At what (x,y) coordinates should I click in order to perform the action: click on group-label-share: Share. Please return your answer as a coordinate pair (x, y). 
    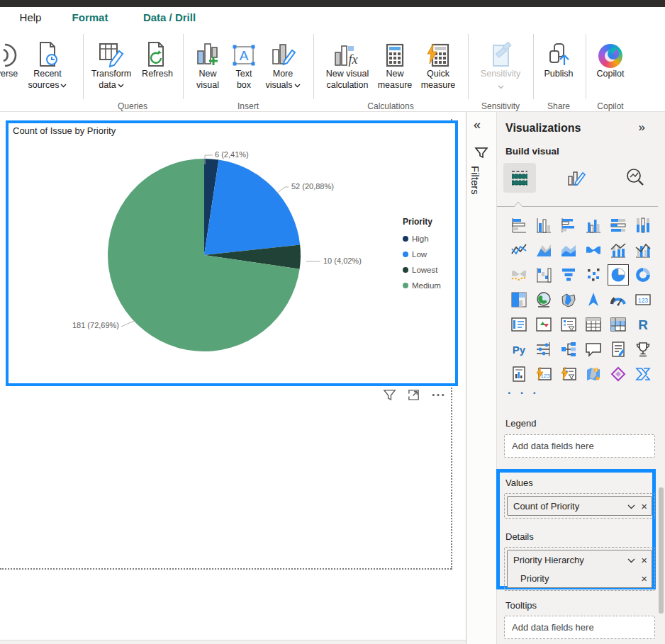
    Looking at the image, I should click on (559, 106).